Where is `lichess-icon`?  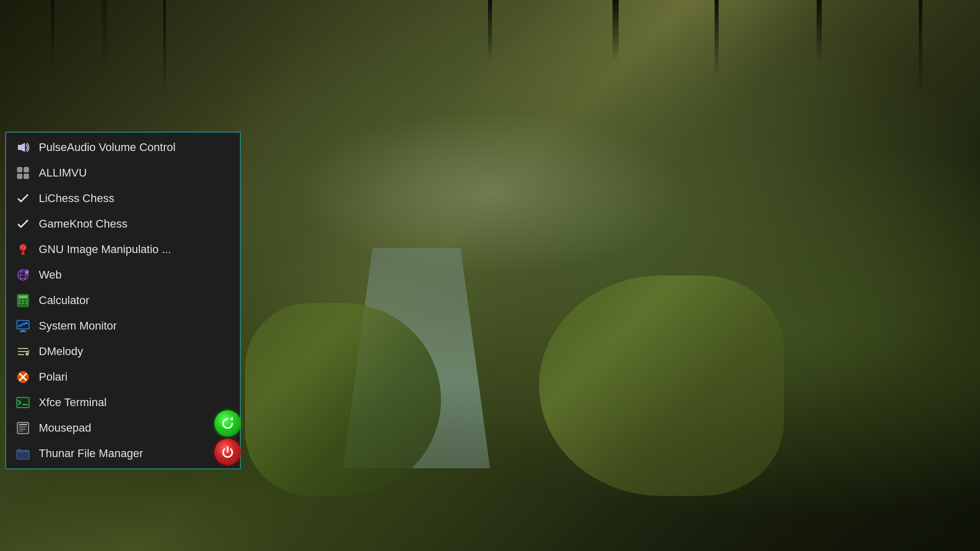
lichess-icon is located at coordinates (23, 198).